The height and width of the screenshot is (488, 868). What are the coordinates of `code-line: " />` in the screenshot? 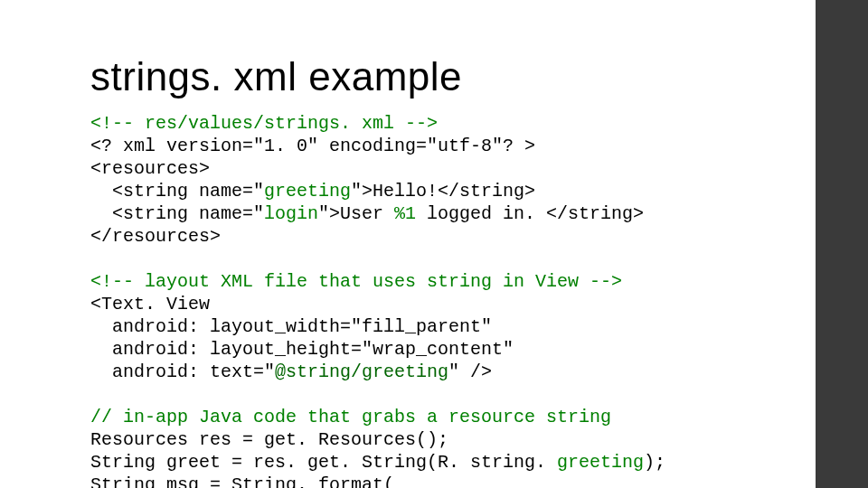 It's located at (470, 372).